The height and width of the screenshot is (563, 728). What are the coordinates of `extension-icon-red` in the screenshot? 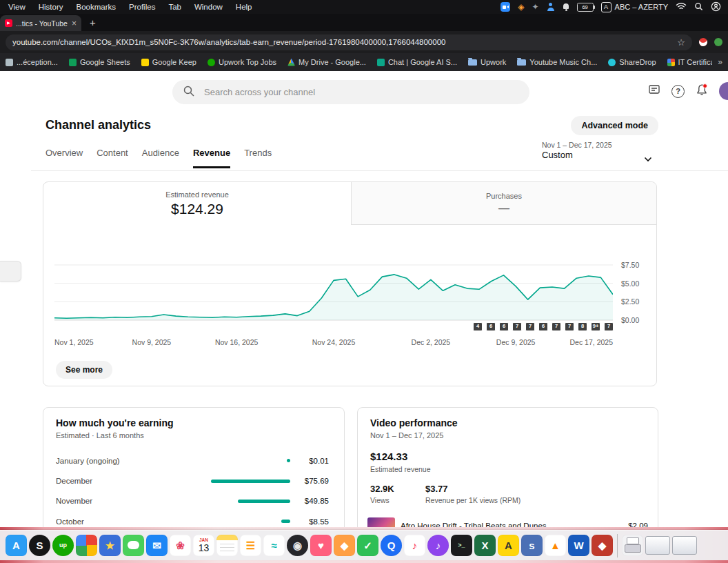 It's located at (703, 42).